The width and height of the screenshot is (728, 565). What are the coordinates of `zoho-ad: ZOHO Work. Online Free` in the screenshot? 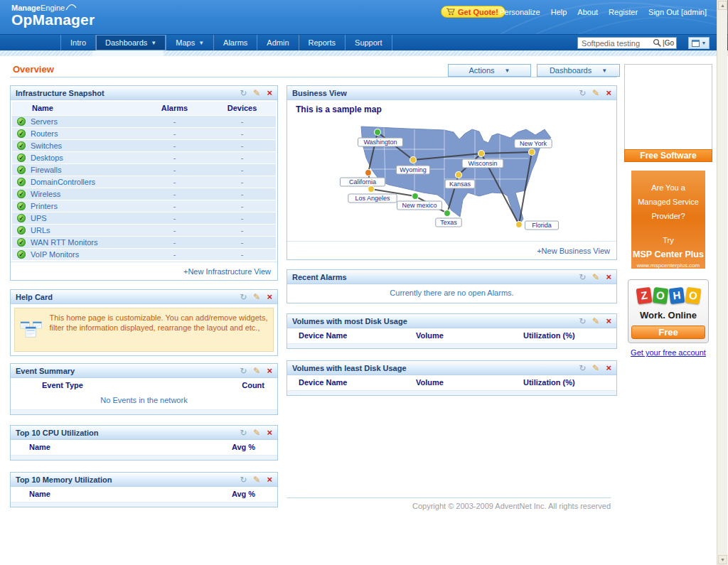 It's located at (668, 311).